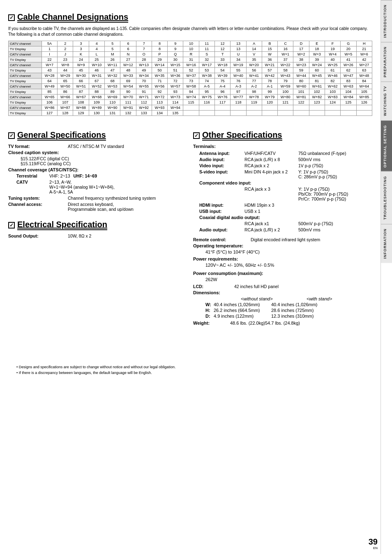 The image size is (392, 554). Describe the element at coordinates (190, 32) in the screenshot. I see `cable-intro-text: If you subscribe to cable TV, the channe…` at that location.